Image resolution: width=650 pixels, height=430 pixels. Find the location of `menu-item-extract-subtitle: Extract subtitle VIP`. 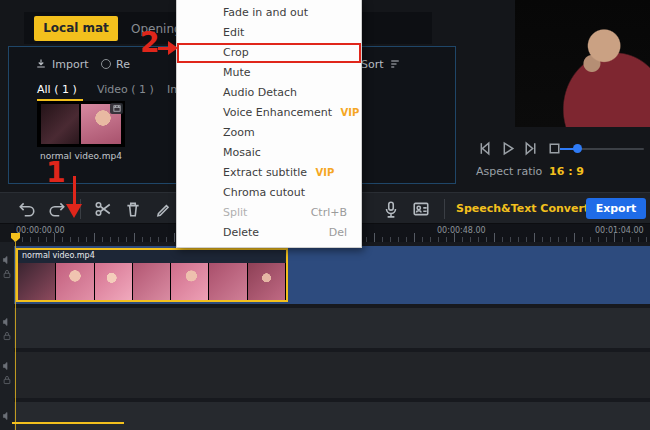

menu-item-extract-subtitle: Extract subtitle VIP is located at coordinates (269, 173).